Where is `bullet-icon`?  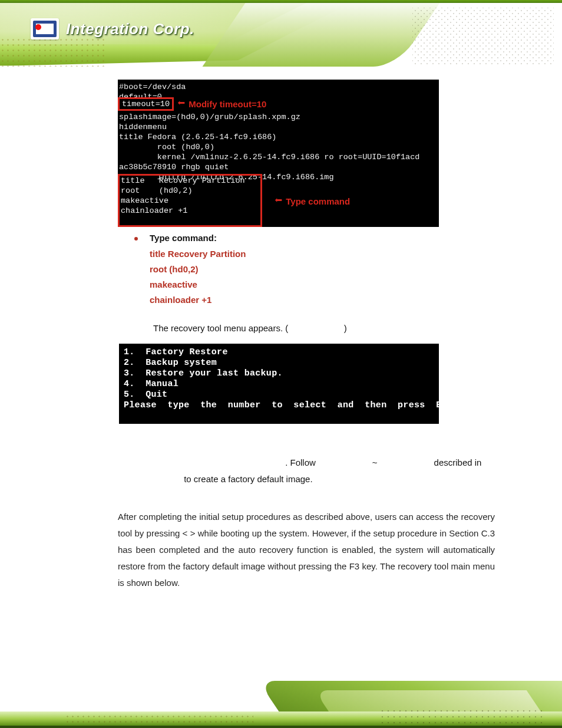 bullet-icon is located at coordinates (136, 239).